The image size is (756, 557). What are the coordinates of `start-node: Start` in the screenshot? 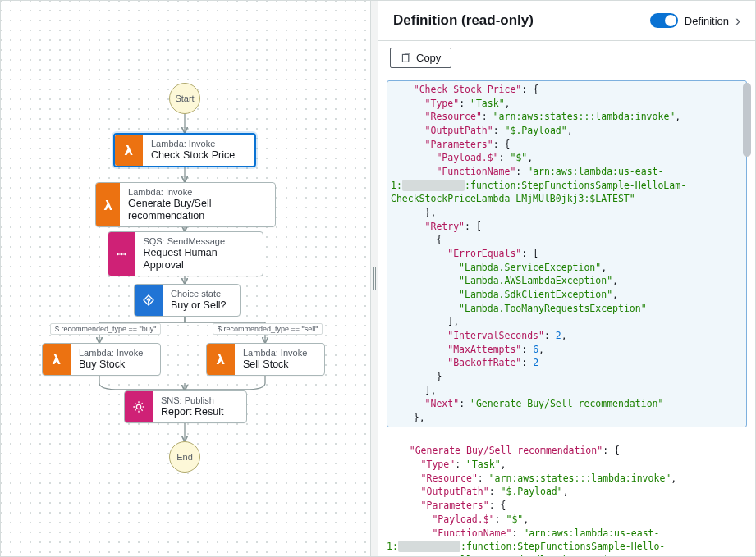 It's located at (185, 98).